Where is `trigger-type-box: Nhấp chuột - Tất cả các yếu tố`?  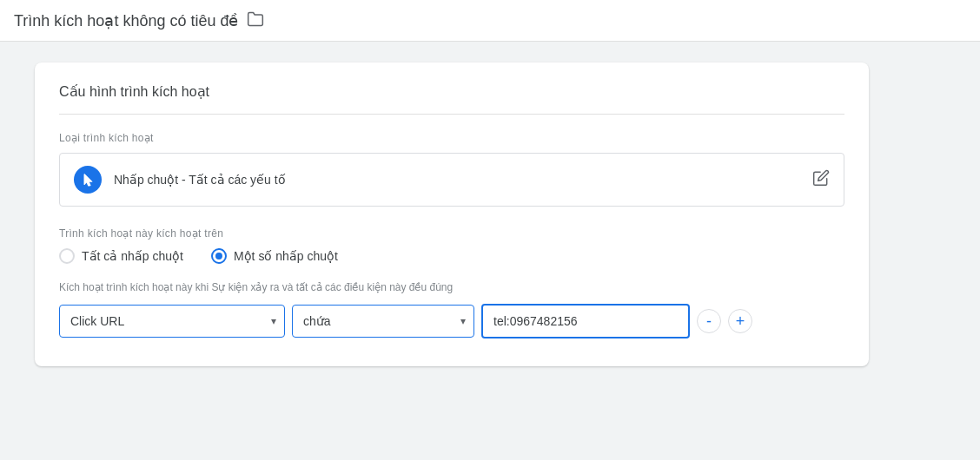 trigger-type-box: Nhấp chuột - Tất cả các yếu tố is located at coordinates (452, 180).